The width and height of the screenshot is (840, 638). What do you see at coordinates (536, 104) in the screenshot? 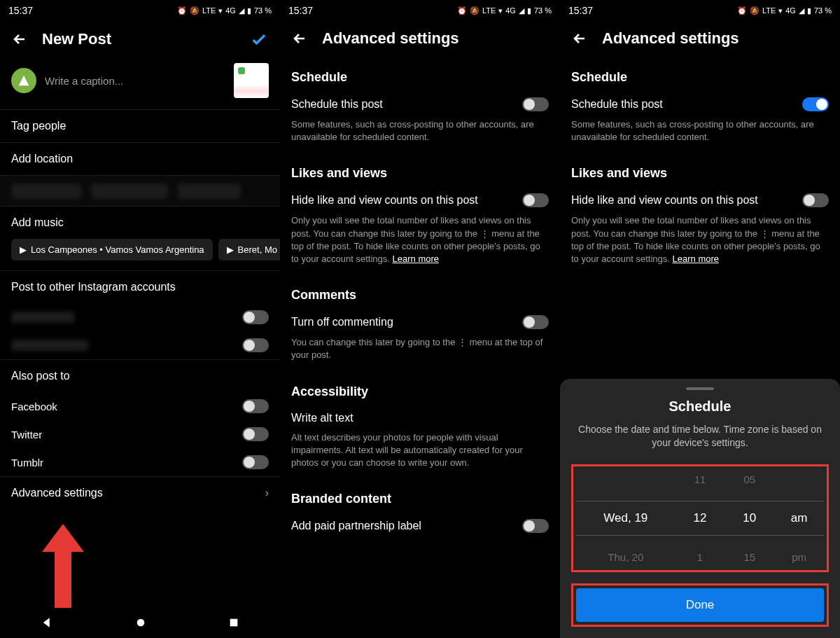
I see `schedule-toggle` at bounding box center [536, 104].